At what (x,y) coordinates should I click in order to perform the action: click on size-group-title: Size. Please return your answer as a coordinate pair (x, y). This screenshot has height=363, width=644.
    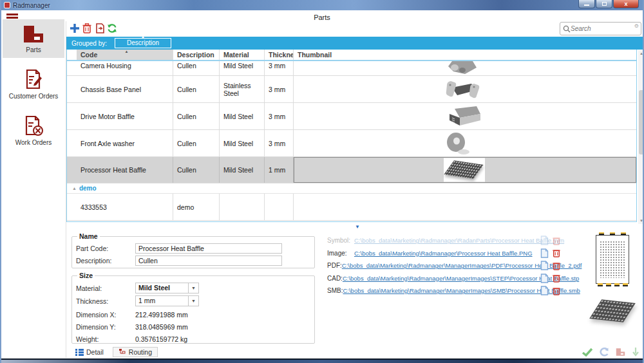
    Looking at the image, I should click on (86, 275).